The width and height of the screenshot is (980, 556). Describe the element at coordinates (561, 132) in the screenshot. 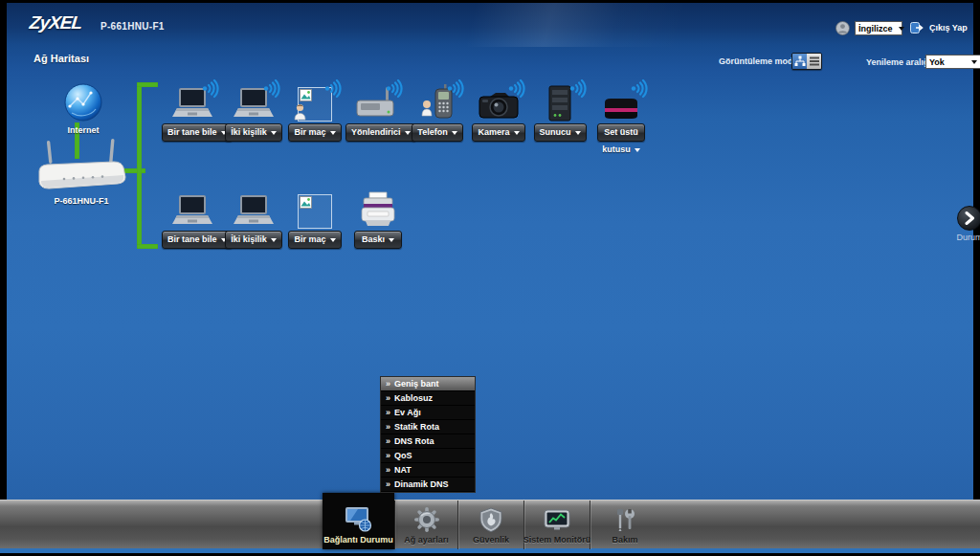

I see `device-menu-button: Sunucu` at that location.